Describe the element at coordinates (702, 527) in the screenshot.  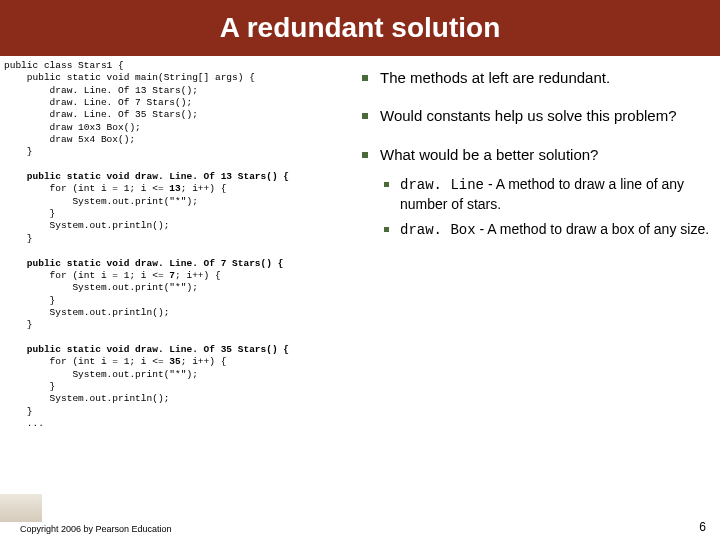
I see `page-number: 6` at that location.